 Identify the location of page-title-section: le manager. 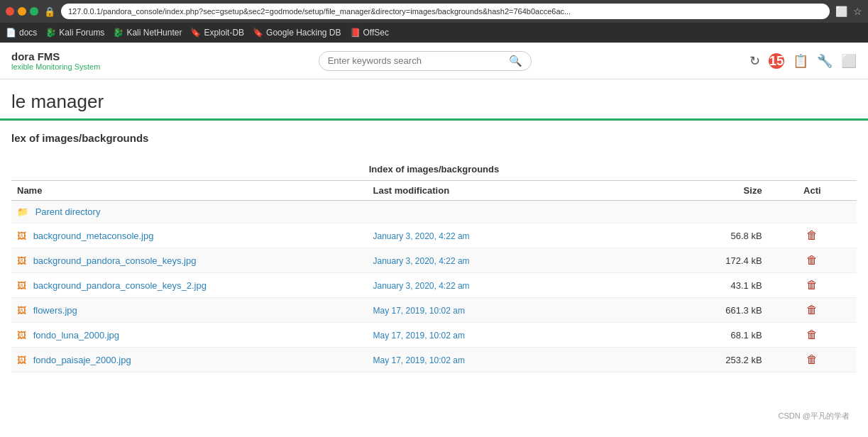
(434, 100).